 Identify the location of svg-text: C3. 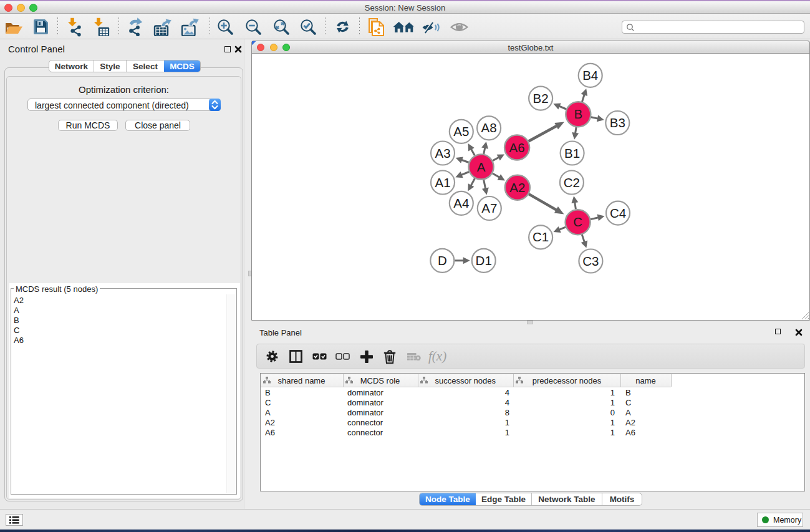
(591, 261).